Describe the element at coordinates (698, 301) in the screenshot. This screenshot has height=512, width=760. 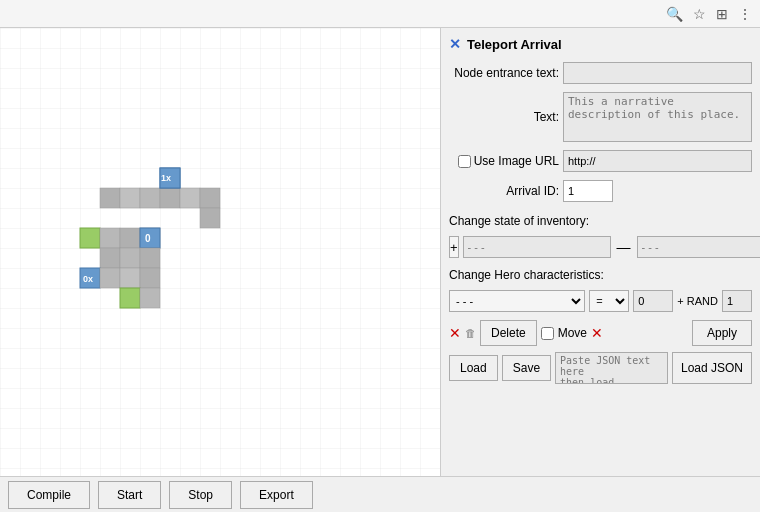
I see `rand-label: + RAND` at that location.